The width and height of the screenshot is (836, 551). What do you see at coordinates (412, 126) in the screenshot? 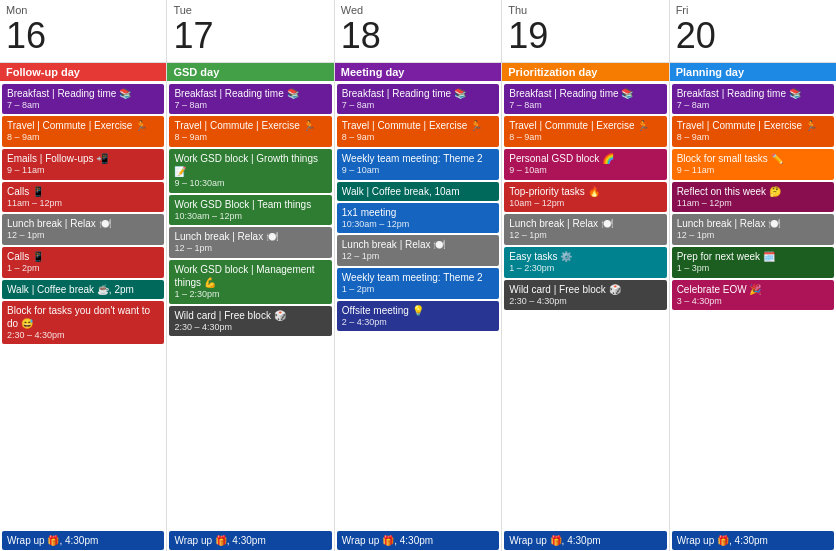
I see `event-title: Travel | Commute | Exercise 🏃` at bounding box center [412, 126].